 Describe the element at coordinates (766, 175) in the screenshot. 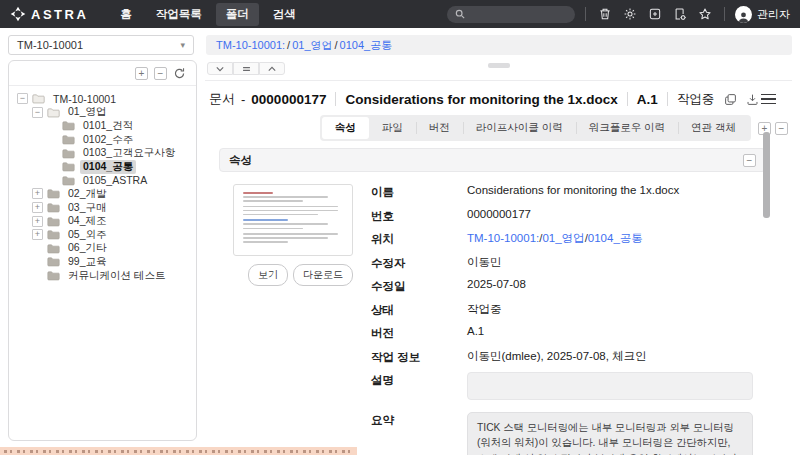

I see `vertical-scrollbar` at that location.